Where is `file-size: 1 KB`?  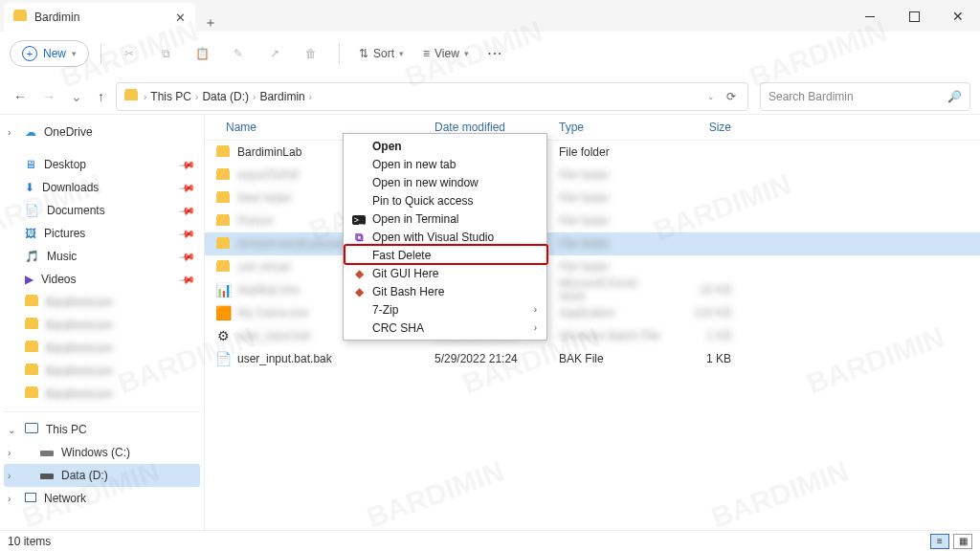
file-size: 1 KB is located at coordinates (698, 336).